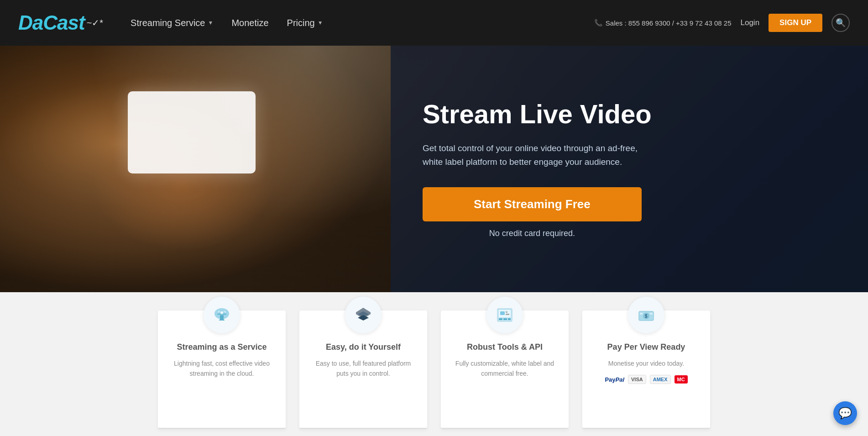  I want to click on feature-tools: Robust Tools & API Fully customizable, w…, so click(505, 370).